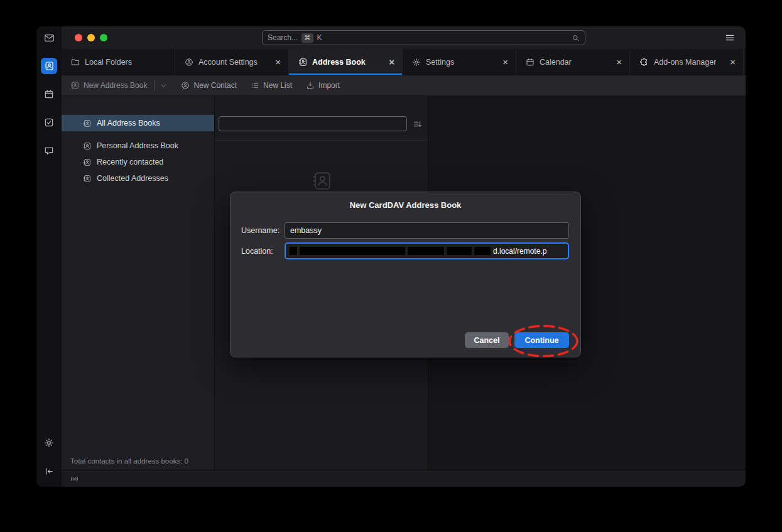  What do you see at coordinates (49, 471) in the screenshot?
I see `collapse-rail-button` at bounding box center [49, 471].